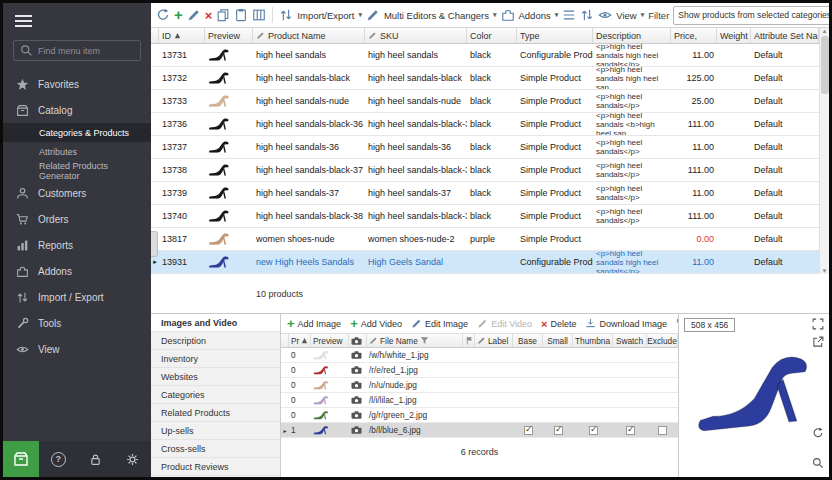  What do you see at coordinates (594, 430) in the screenshot?
I see `thumbnail-checkbox` at bounding box center [594, 430].